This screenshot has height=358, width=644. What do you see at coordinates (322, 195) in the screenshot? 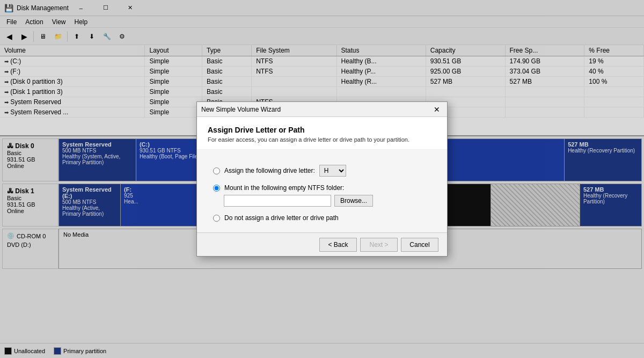
I see `option-mount-folder-group: Mount in the following empty NTFS folder…` at bounding box center [322, 195].